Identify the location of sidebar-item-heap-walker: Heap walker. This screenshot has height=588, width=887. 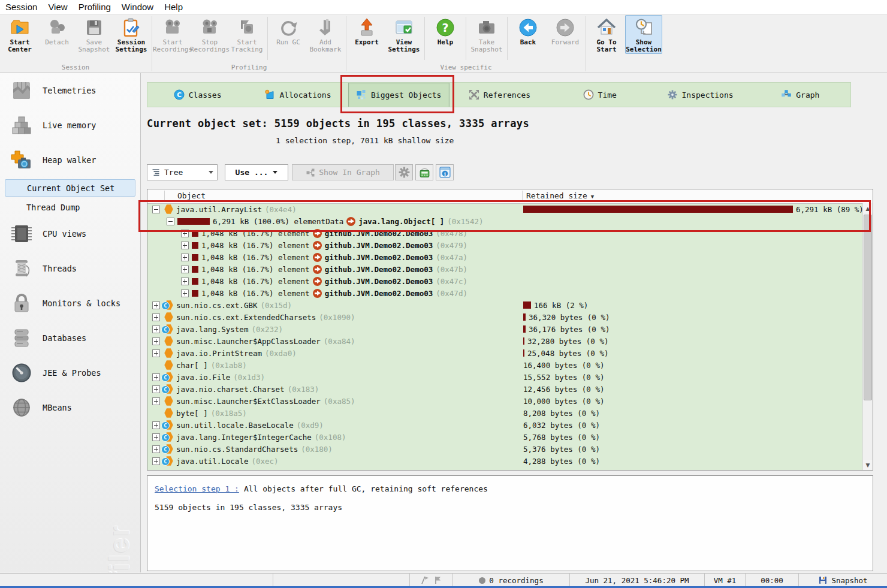
(70, 160).